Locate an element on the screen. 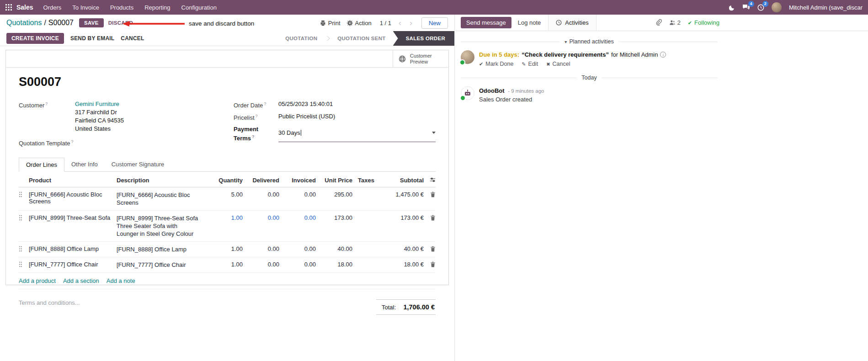  pricelist-value: Public Pricelist (USD) is located at coordinates (307, 117).